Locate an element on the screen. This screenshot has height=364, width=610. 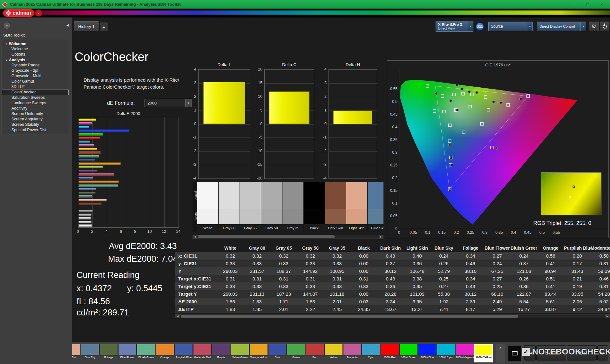
patch-magenta: Magenta is located at coordinates (352, 353).